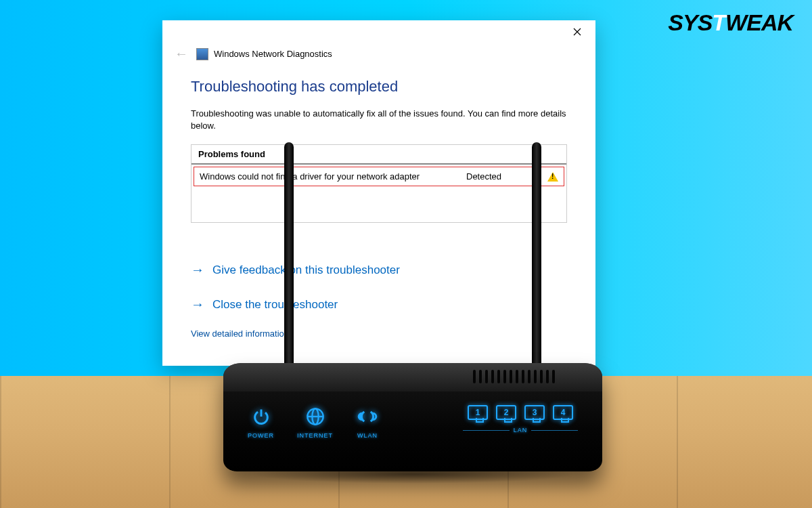  Describe the element at coordinates (413, 417) in the screenshot. I see `router-body: POWER INTERNET WLAN 1` at that location.